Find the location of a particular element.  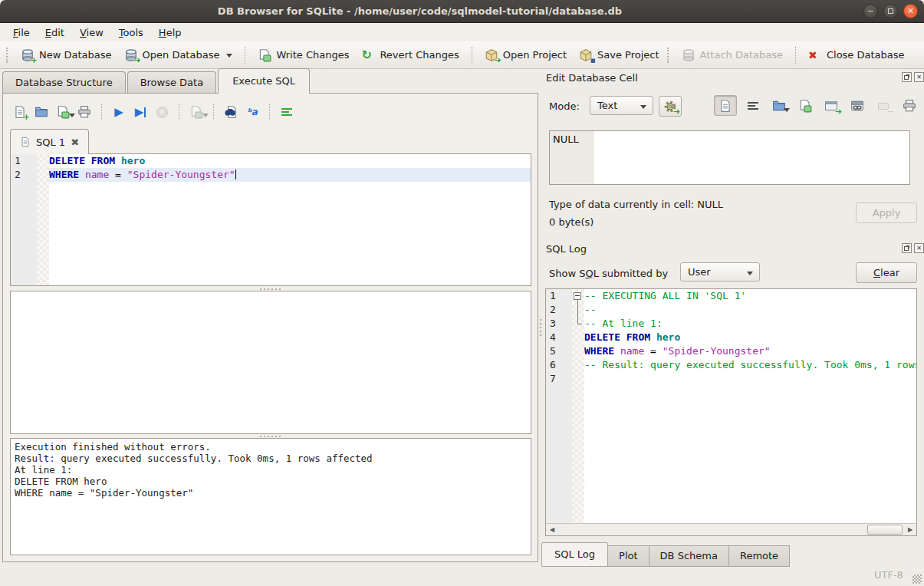

code-text is located at coordinates (750, 379).